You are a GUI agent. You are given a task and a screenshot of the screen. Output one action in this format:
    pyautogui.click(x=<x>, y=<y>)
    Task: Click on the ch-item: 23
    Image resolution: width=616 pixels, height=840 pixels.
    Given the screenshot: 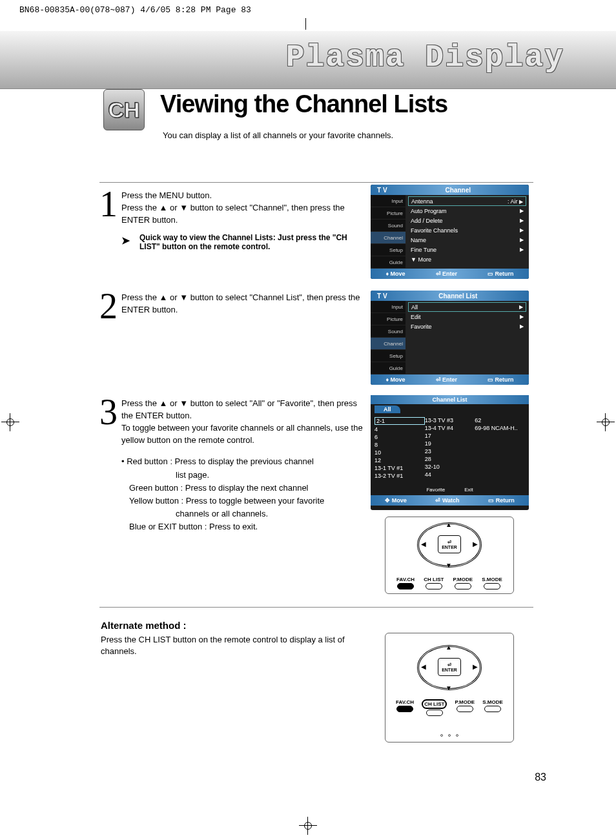 What is the action you would take?
    pyautogui.click(x=450, y=451)
    